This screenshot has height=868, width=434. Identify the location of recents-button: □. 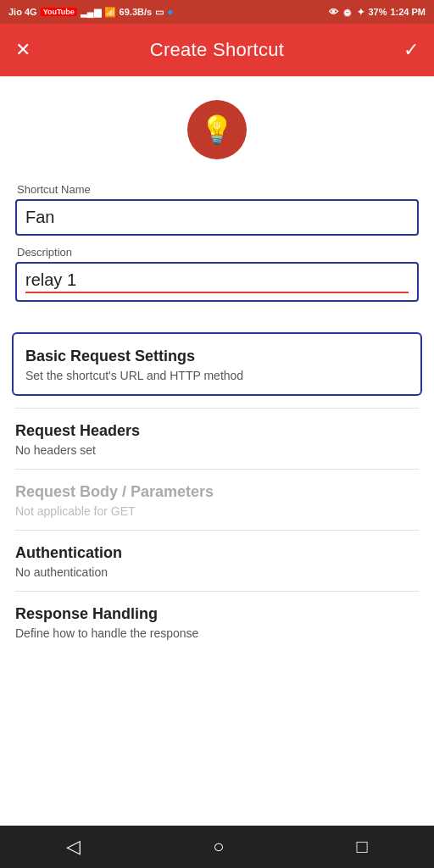
(363, 847).